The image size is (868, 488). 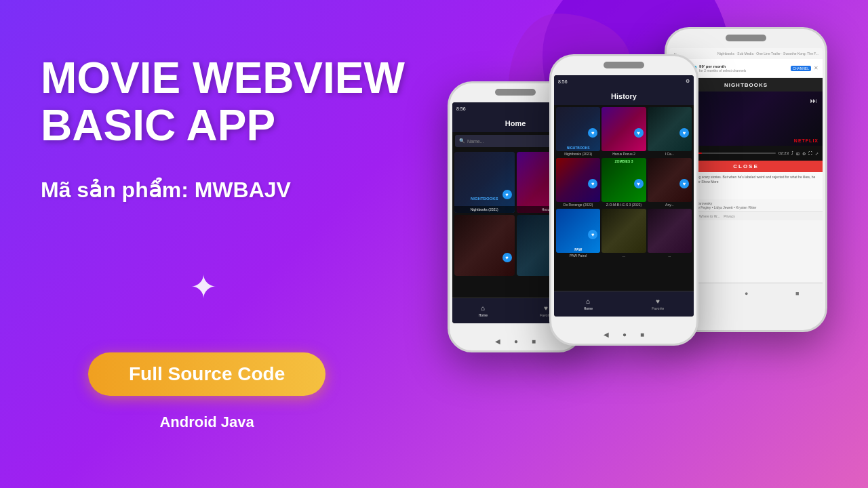 I want to click on phone1-time: 8:56, so click(x=461, y=108).